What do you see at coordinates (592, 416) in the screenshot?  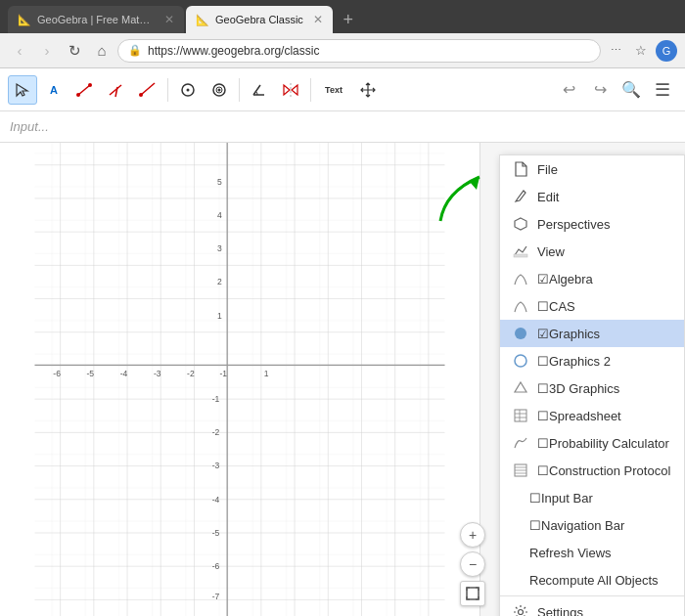 I see `menu-item-spreadsheet: ☐Spreadsheet` at bounding box center [592, 416].